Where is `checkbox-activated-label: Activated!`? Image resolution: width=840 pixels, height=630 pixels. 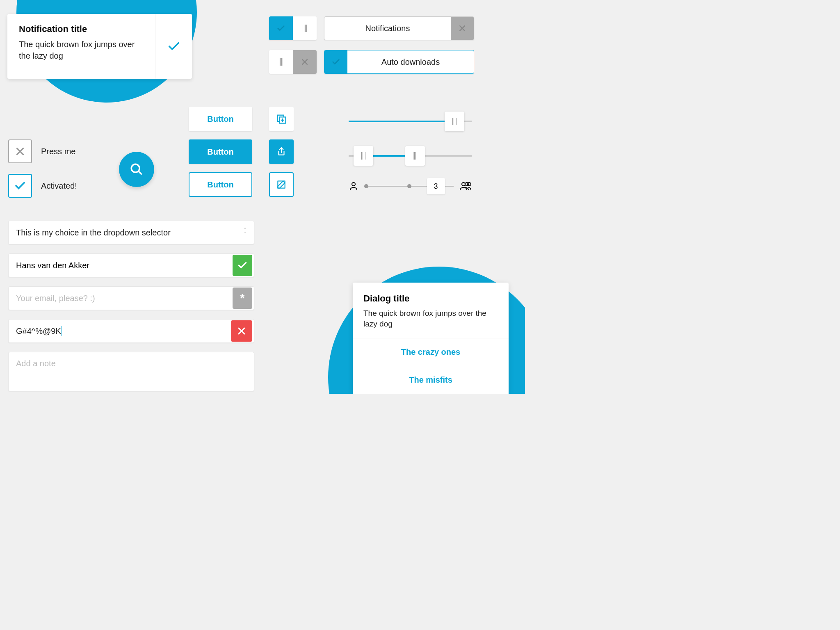 checkbox-activated-label: Activated! is located at coordinates (59, 186).